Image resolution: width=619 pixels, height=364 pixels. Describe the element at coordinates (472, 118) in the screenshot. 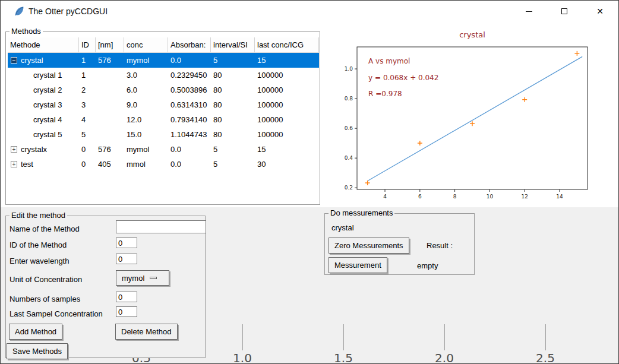

I see `plot-area` at that location.